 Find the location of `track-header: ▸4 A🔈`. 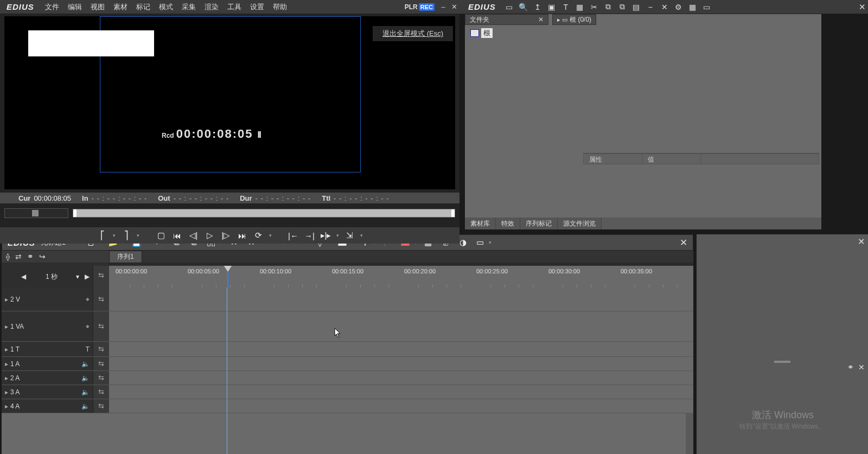

track-header: ▸4 A🔈 is located at coordinates (47, 406).